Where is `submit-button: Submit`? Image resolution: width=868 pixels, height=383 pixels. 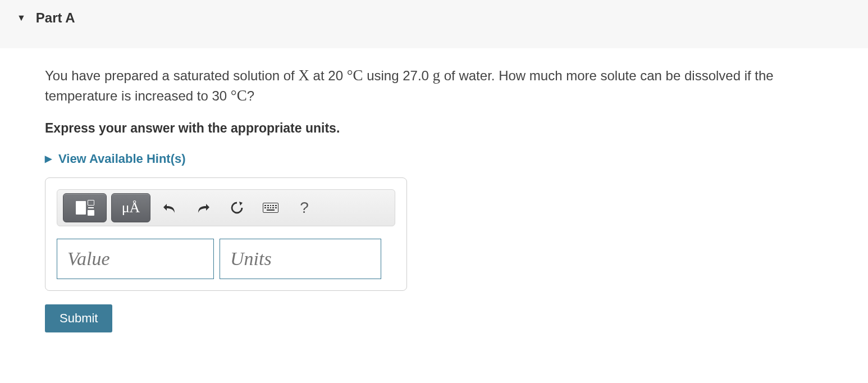 submit-button: Submit is located at coordinates (79, 318).